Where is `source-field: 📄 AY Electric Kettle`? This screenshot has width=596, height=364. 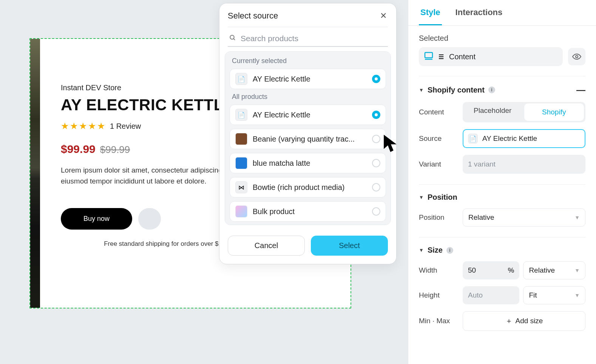
source-field: 📄 AY Electric Kettle is located at coordinates (524, 139).